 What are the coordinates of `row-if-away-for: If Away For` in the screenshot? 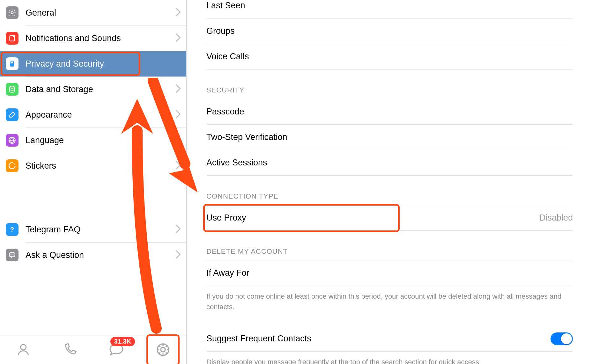 It's located at (390, 273).